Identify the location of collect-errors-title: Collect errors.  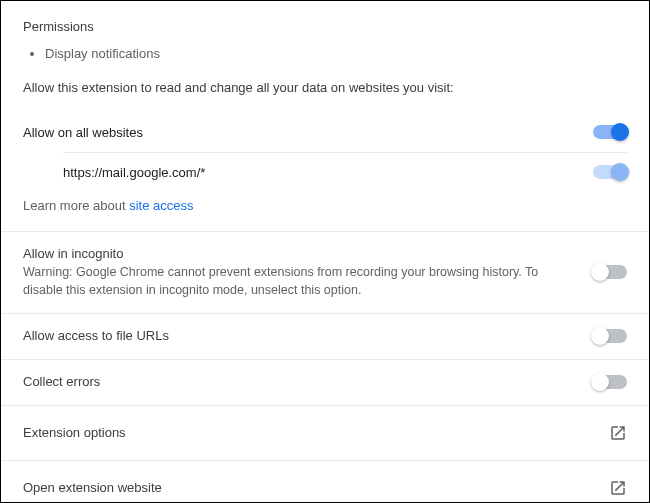
(298, 382).